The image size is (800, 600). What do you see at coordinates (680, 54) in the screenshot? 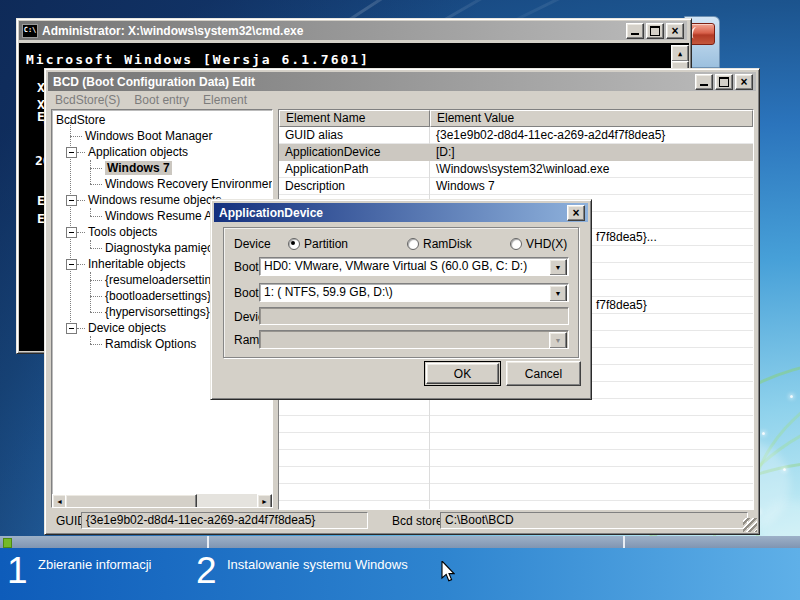
I see `scroll-up-icon: ▲` at bounding box center [680, 54].